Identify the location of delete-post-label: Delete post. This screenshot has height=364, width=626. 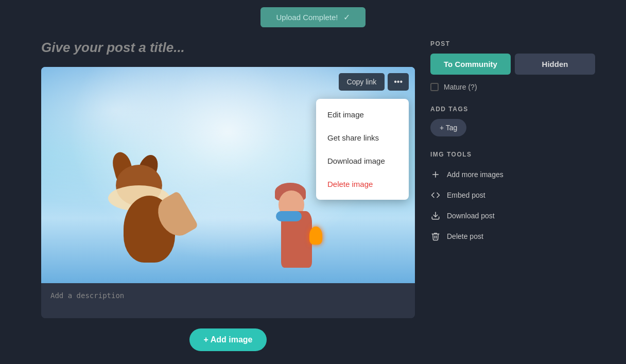
(465, 236).